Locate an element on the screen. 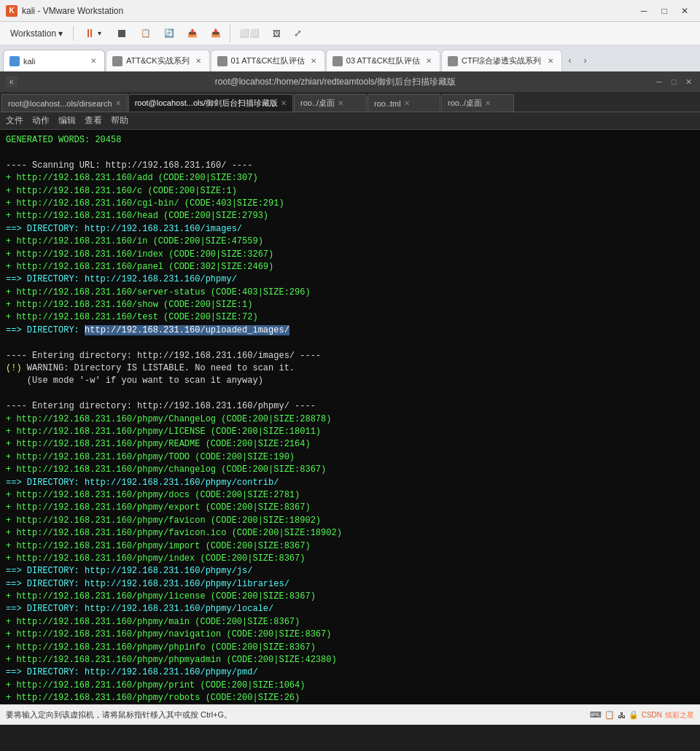 The height and width of the screenshot is (751, 700). vm-minimize: ─ is located at coordinates (659, 82).